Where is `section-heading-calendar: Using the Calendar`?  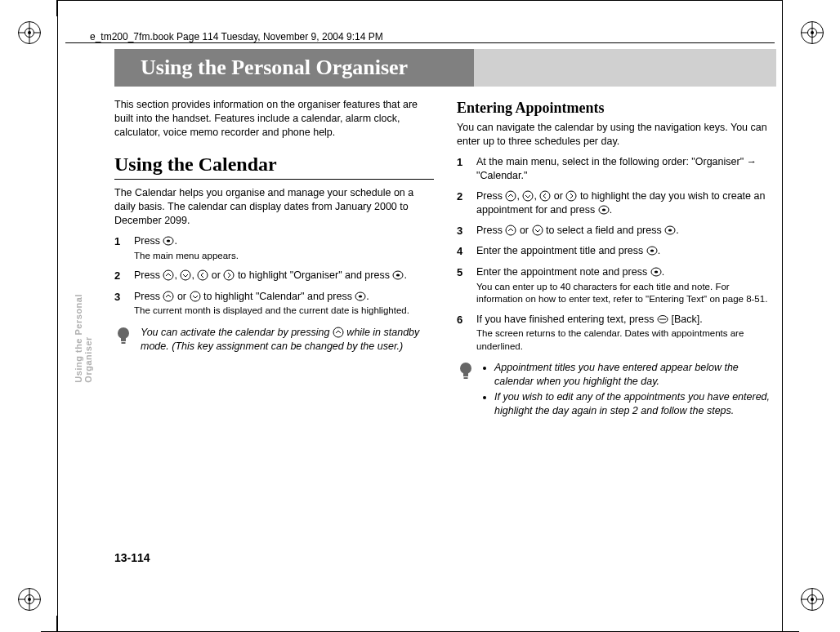
section-heading-calendar: Using the Calendar is located at coordinates (275, 164).